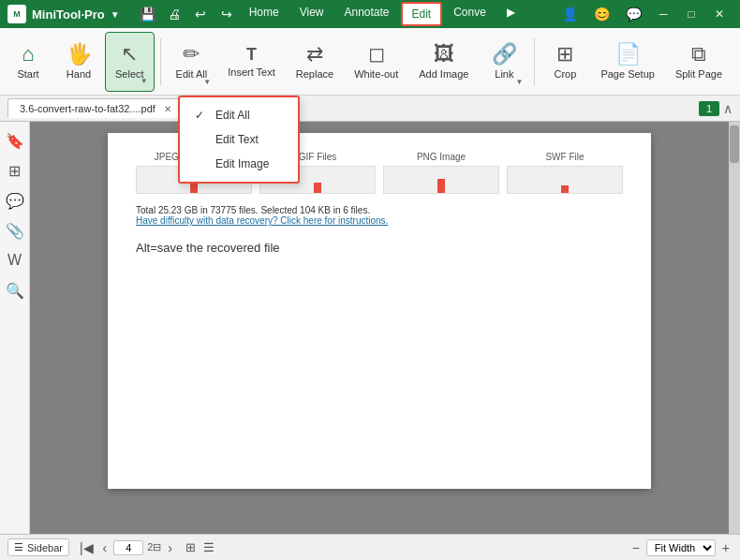 This screenshot has width=740, height=560. What do you see at coordinates (264, 14) in the screenshot?
I see `menu-home: Home` at bounding box center [264, 14].